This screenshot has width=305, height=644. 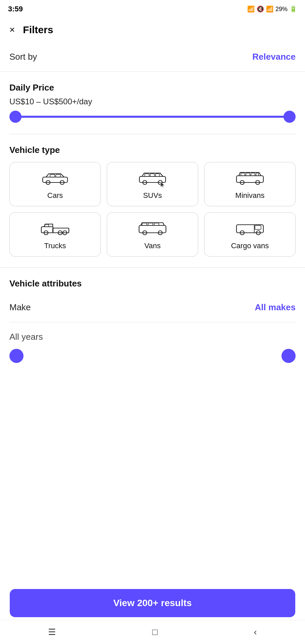 I want to click on mute-icon: 🔇, so click(x=260, y=9).